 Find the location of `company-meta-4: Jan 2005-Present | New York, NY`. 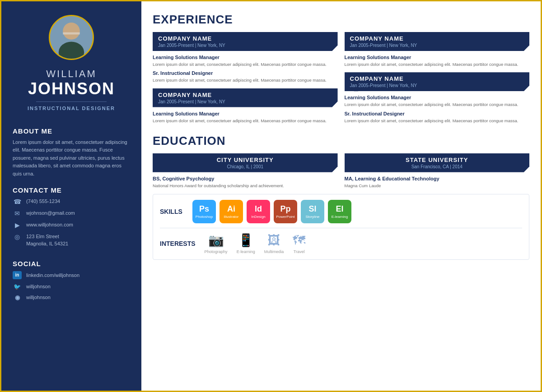

company-meta-4: Jan 2005-Present | New York, NY is located at coordinates (437, 86).